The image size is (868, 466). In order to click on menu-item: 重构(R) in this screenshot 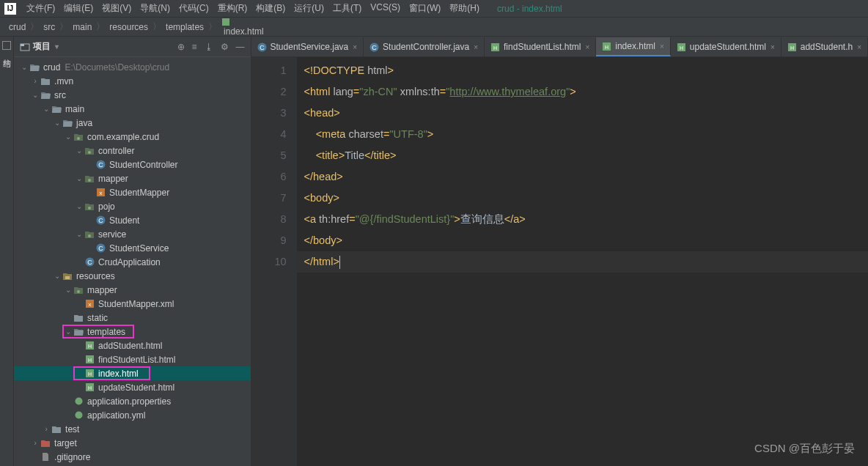, I will do `click(233, 9)`.